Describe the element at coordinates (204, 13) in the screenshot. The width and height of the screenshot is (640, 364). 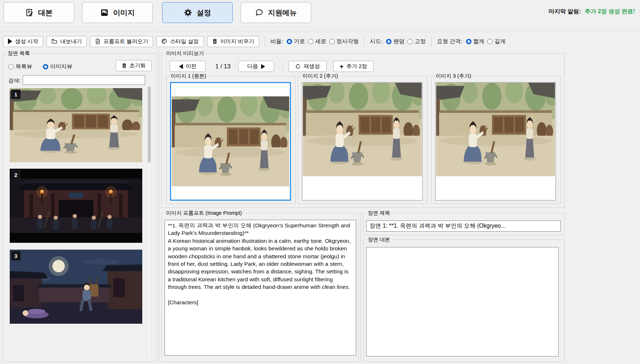
I see `tab-settings-label: 설정` at that location.